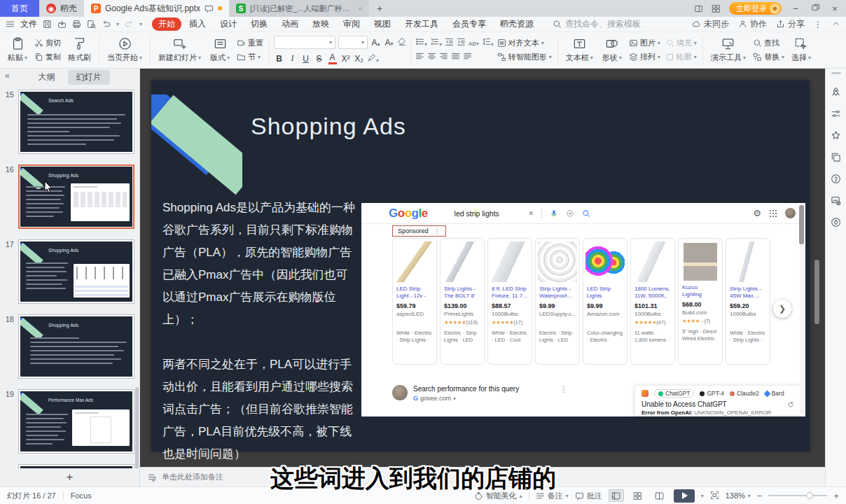 The image size is (846, 504). What do you see at coordinates (728, 50) in the screenshot?
I see `presentation-tools-button: 演示工具▾` at bounding box center [728, 50].